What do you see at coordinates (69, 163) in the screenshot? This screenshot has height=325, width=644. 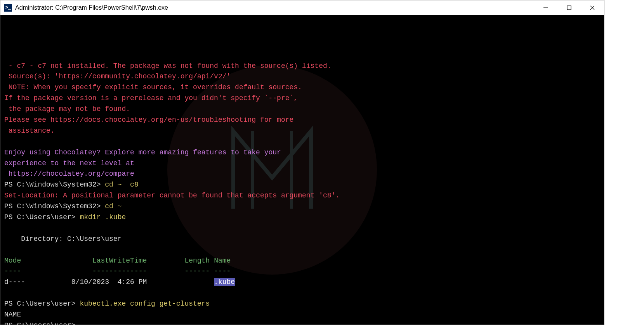 I see `info-line: experience to the next level at` at bounding box center [69, 163].